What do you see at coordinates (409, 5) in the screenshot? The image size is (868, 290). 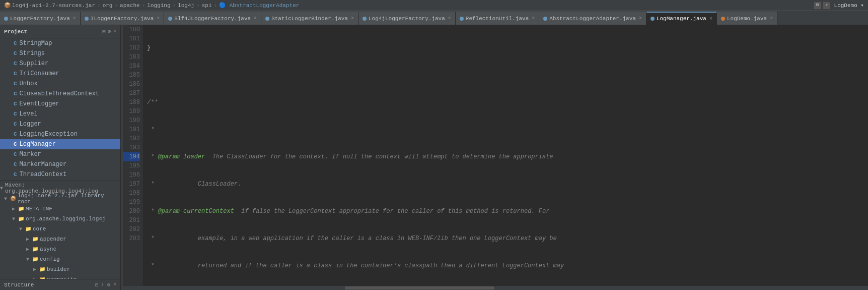 I see `breadcrumb: 📦 log4j-api-2.7-sources.jar › org › apac…` at bounding box center [409, 5].